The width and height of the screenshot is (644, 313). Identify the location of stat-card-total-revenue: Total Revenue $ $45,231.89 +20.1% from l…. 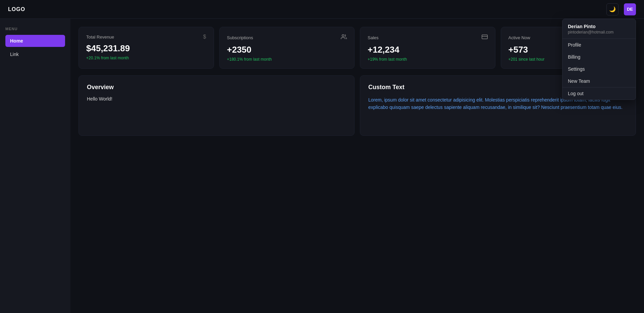
(146, 48).